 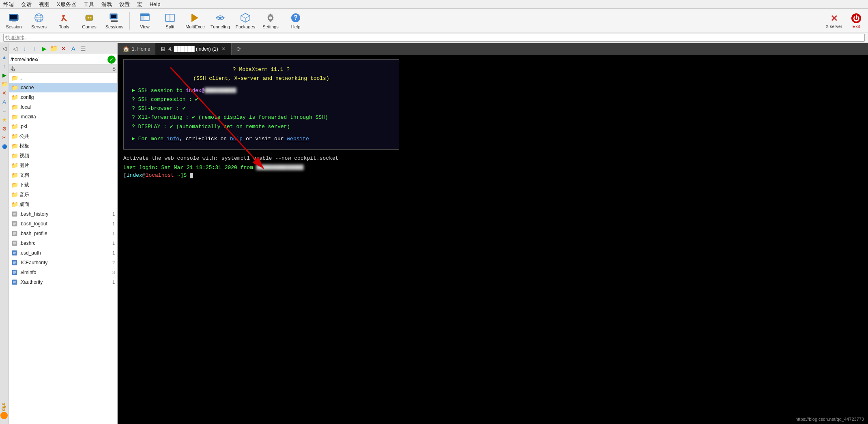 What do you see at coordinates (239, 49) in the screenshot?
I see `tab-refresh-button: ⟳` at bounding box center [239, 49].